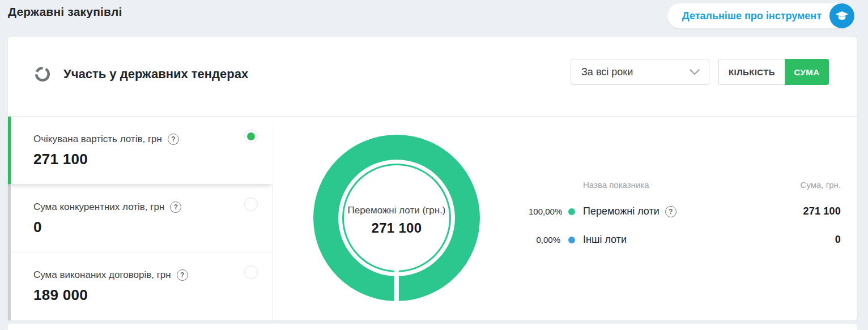 The width and height of the screenshot is (868, 330). What do you see at coordinates (156, 74) in the screenshot?
I see `card-title: Участь у державних тендерах` at bounding box center [156, 74].